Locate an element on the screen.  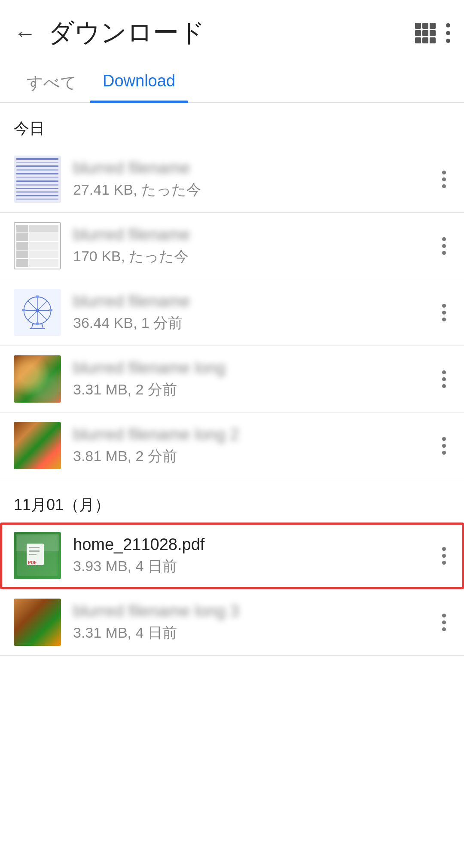
list-item: blurred filename 27.41 KB, たった今 is located at coordinates (232, 180).